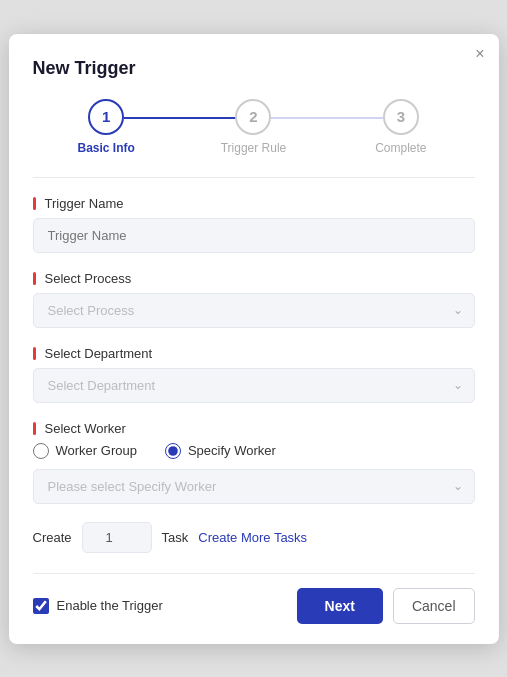  I want to click on specify-worker-option: Specify Worker, so click(220, 451).